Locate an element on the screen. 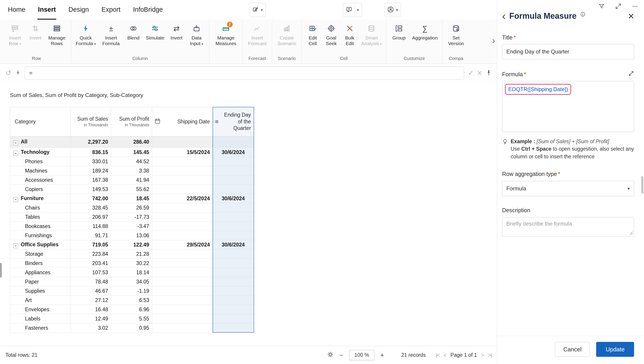 The image size is (644, 364). edit-mode-button: ▾ is located at coordinates (258, 10).